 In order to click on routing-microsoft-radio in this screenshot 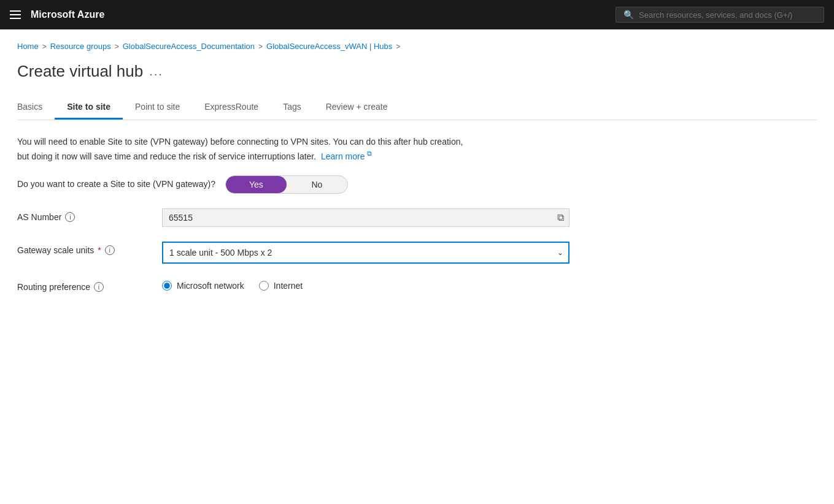, I will do `click(167, 286)`.